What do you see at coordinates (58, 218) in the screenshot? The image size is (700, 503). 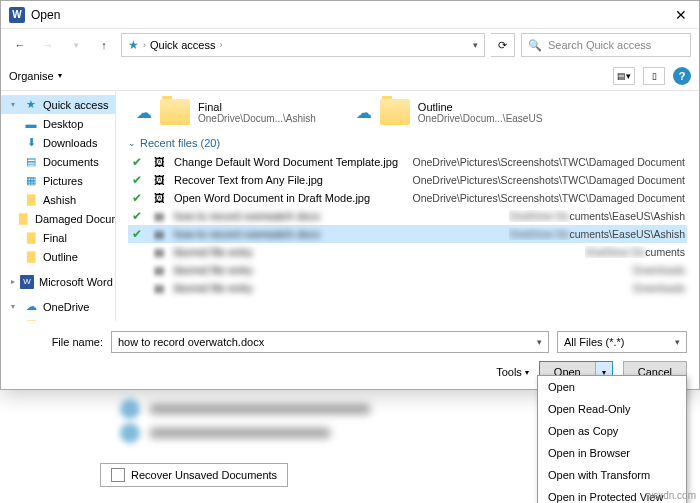 I see `sidebar-item-damaged-docum: ▇Damaged Docum` at bounding box center [58, 218].